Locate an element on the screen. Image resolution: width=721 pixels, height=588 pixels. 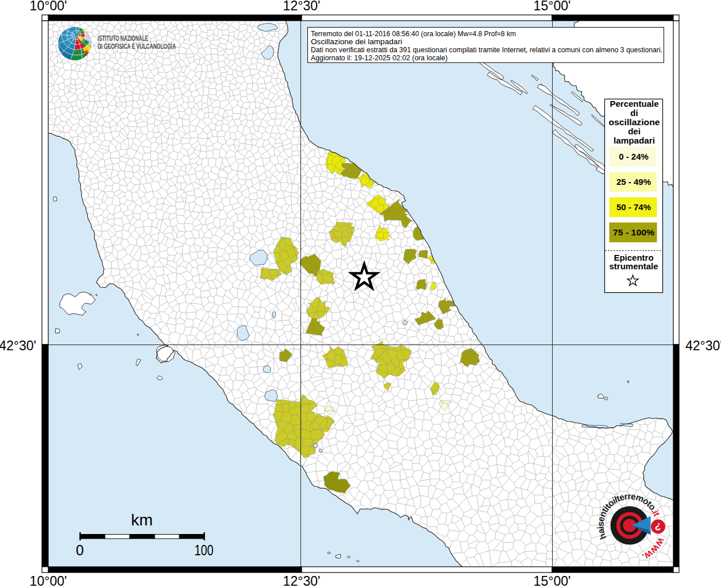
svg-text:Dati non verificati estratti d: Dati non verificati estratti da 391 ques… is located at coordinates (487, 49).